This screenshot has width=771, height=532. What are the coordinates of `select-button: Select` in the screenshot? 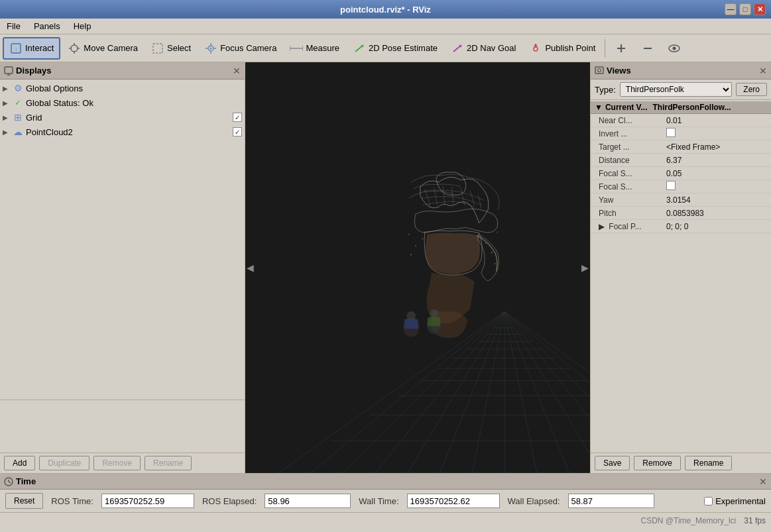 It's located at (171, 48).